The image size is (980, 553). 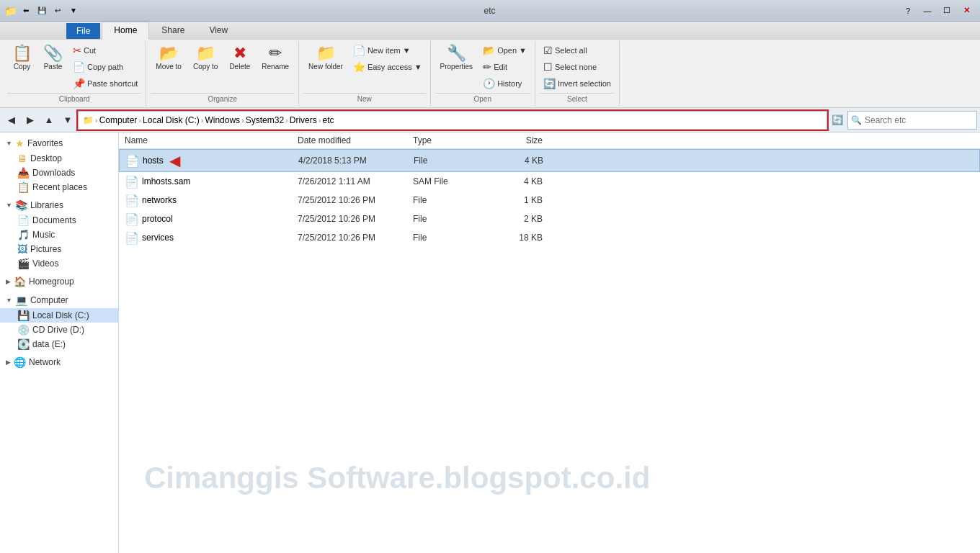 I want to click on protocol-name: protocol, so click(x=157, y=219).